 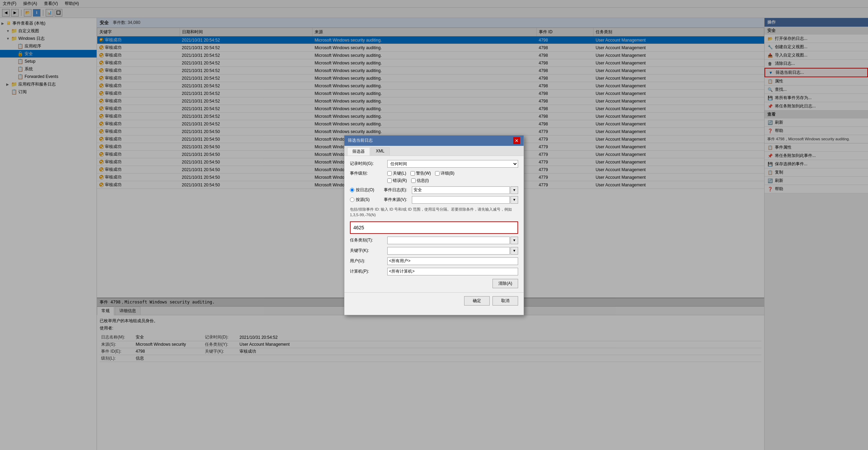 I want to click on cb-critical-label: 关键(L), so click(x=399, y=173).